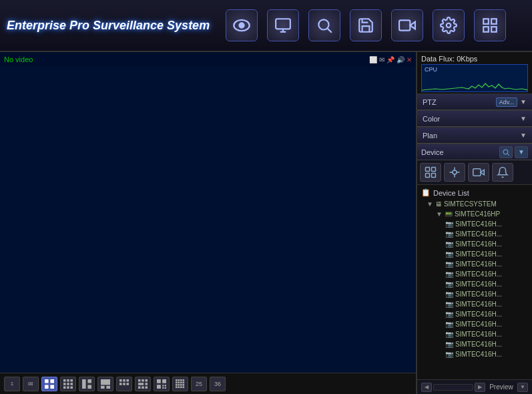 This screenshot has height=394, width=532. What do you see at coordinates (475, 282) in the screenshot?
I see `device-tree: 📋 Device List ▼ 🖥 SIMTECSYSTEM ▼ 📟 SIMTE…` at bounding box center [475, 282].